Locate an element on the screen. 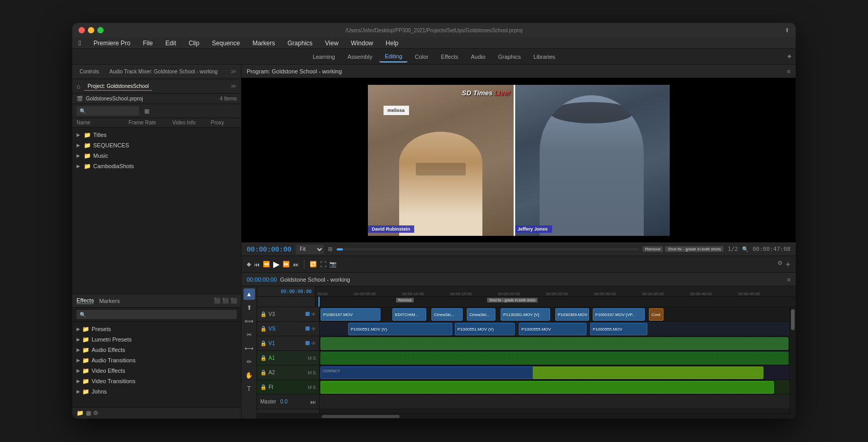 The image size is (868, 442). horizontal-scrollbar is located at coordinates (527, 416).